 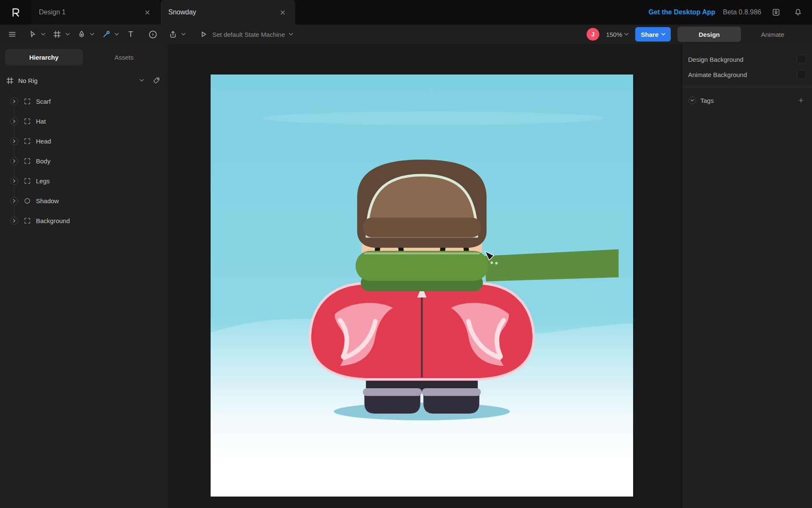 What do you see at coordinates (44, 57) in the screenshot?
I see `tab-hierarchy: Hierarchy` at bounding box center [44, 57].